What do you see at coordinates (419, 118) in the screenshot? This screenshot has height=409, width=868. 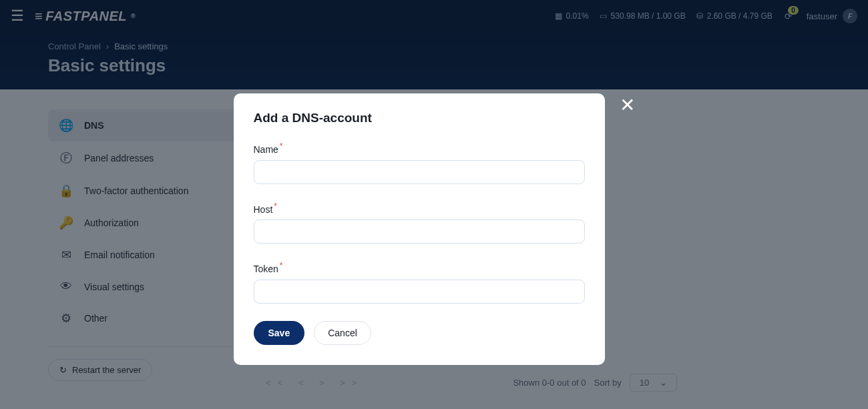 I see `modal-title: Add a DNS-account` at bounding box center [419, 118].